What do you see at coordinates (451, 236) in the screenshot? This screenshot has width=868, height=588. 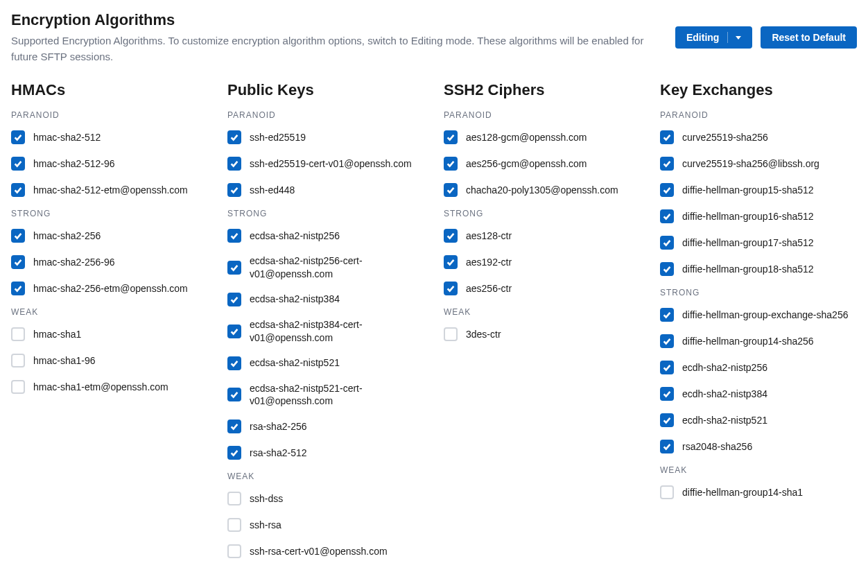 I see `checkbox-aes128-ctr` at bounding box center [451, 236].